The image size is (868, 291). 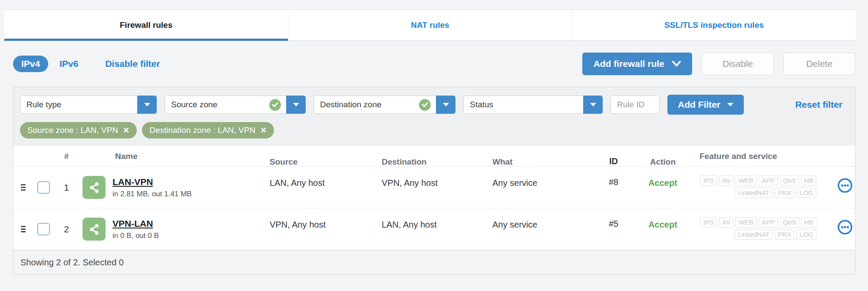 What do you see at coordinates (437, 156) in the screenshot?
I see `header-destination: Destination` at bounding box center [437, 156].